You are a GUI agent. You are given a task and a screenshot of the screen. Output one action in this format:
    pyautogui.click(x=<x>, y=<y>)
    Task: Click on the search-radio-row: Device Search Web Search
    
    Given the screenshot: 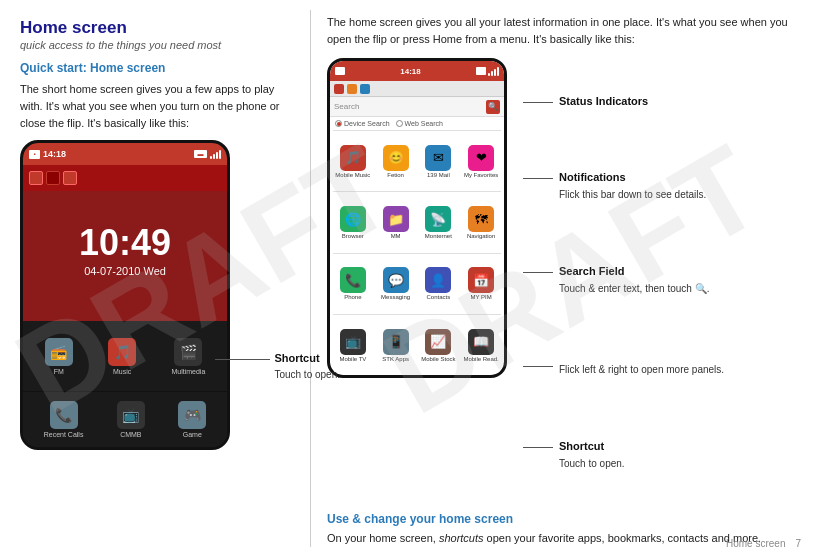 What is the action you would take?
    pyautogui.click(x=417, y=124)
    